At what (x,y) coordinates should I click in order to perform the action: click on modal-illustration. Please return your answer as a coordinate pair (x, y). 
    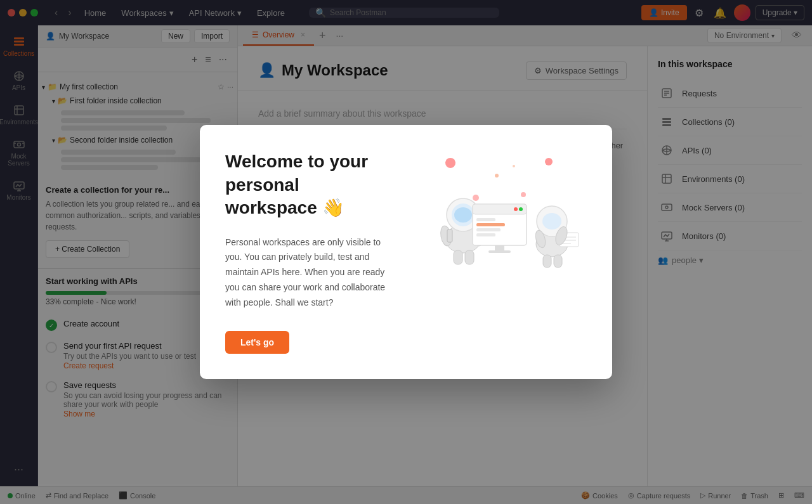
    Looking at the image, I should click on (498, 214).